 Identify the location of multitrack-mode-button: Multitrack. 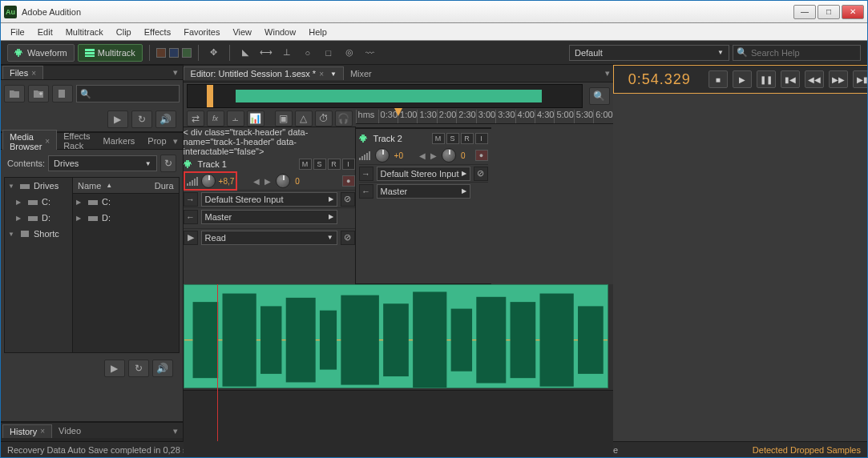
(111, 53).